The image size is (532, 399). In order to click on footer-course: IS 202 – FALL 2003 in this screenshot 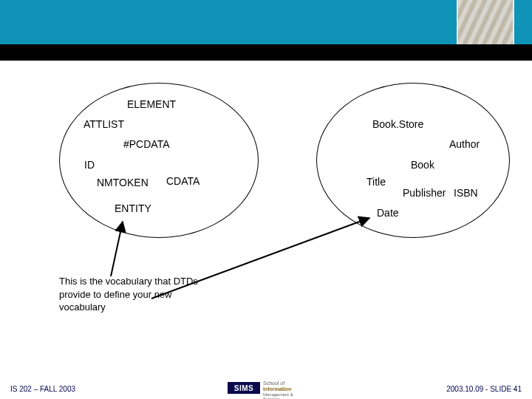, I will do `click(43, 389)`.